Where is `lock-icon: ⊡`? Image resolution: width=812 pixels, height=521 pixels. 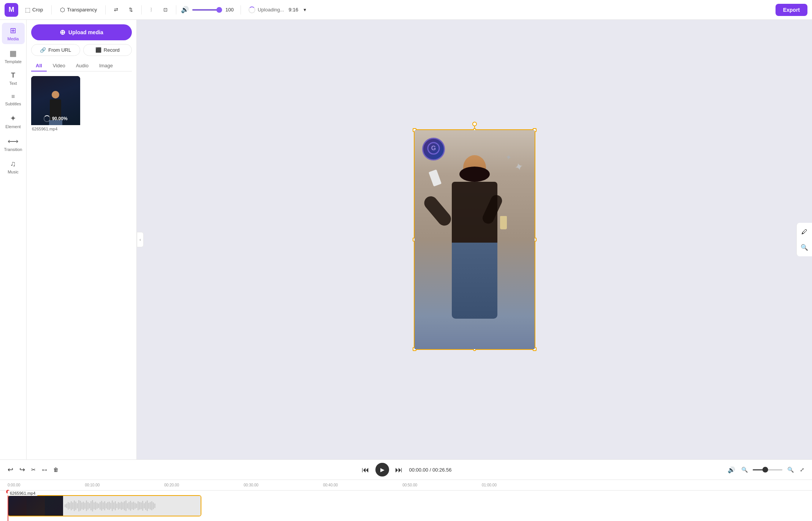 lock-icon: ⊡ is located at coordinates (166, 10).